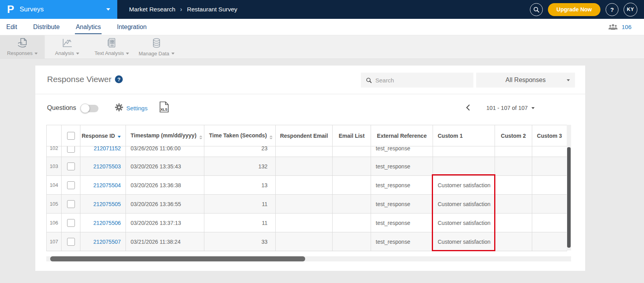 The height and width of the screenshot is (283, 644). What do you see at coordinates (54, 204) in the screenshot?
I see `row-number: 105` at bounding box center [54, 204].